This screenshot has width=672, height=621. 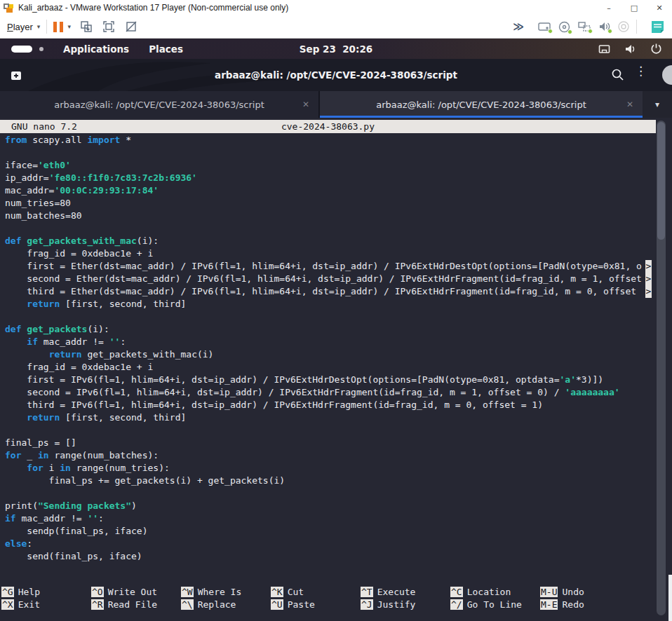 I want to click on shortcut-label: Justify, so click(x=397, y=604).